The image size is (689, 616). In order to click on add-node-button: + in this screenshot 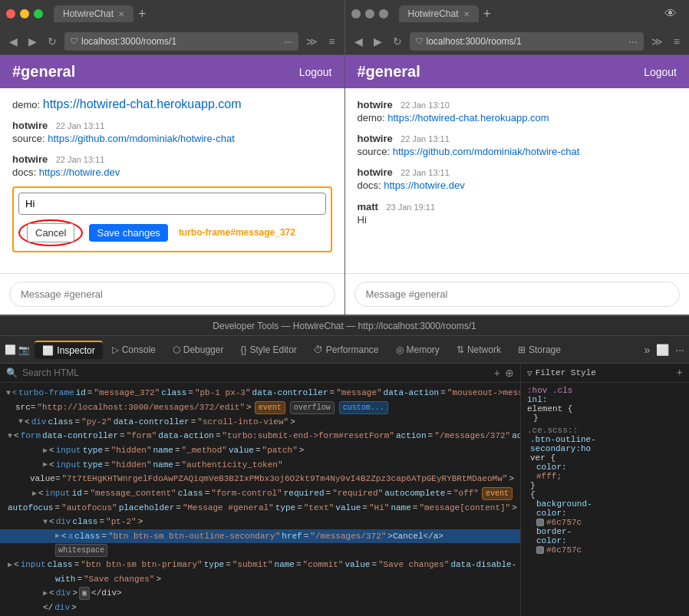, I will do `click(497, 373)`.